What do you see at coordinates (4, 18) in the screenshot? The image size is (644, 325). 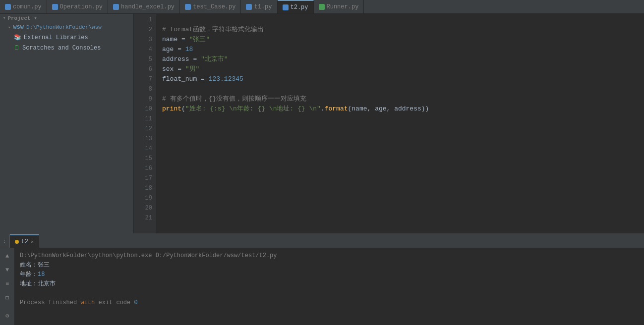 I see `chevron-down-icon: ▾` at bounding box center [4, 18].